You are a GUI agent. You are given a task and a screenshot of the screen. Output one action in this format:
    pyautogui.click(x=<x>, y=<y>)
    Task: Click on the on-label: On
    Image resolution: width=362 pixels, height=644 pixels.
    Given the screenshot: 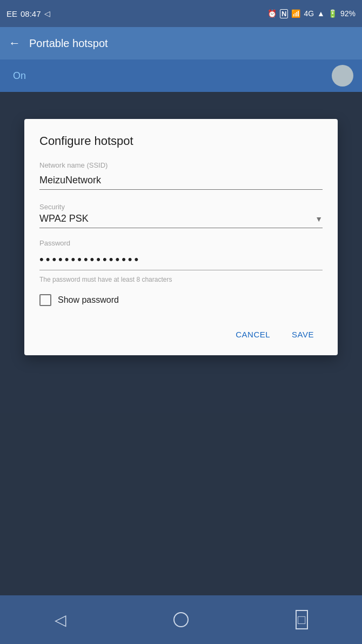 What is the action you would take?
    pyautogui.click(x=19, y=76)
    